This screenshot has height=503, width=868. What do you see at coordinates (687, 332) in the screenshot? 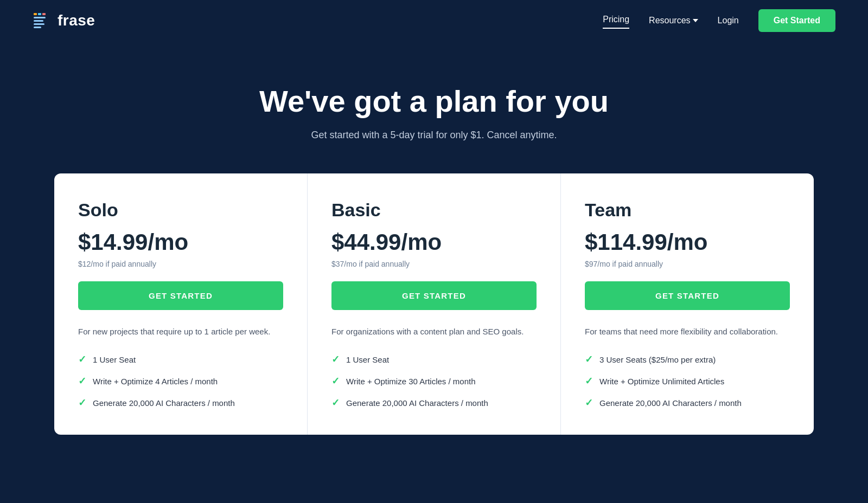
I see `plan-description: For teams that need more flexibility and…` at bounding box center [687, 332].